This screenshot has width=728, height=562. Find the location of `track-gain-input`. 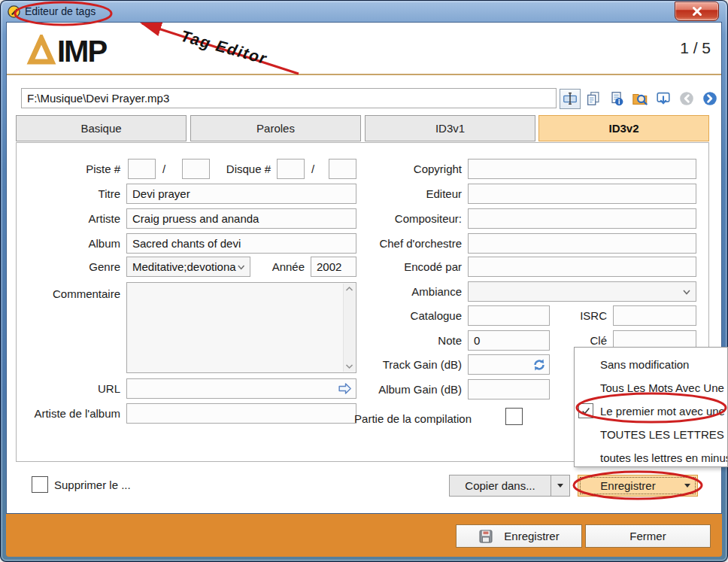

track-gain-input is located at coordinates (508, 364).